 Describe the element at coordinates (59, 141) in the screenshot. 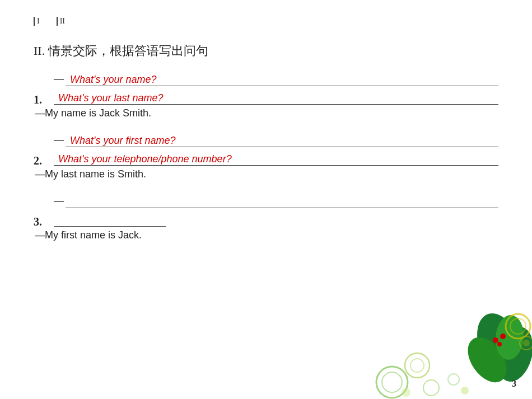

I see `q2-dash1: —` at that location.